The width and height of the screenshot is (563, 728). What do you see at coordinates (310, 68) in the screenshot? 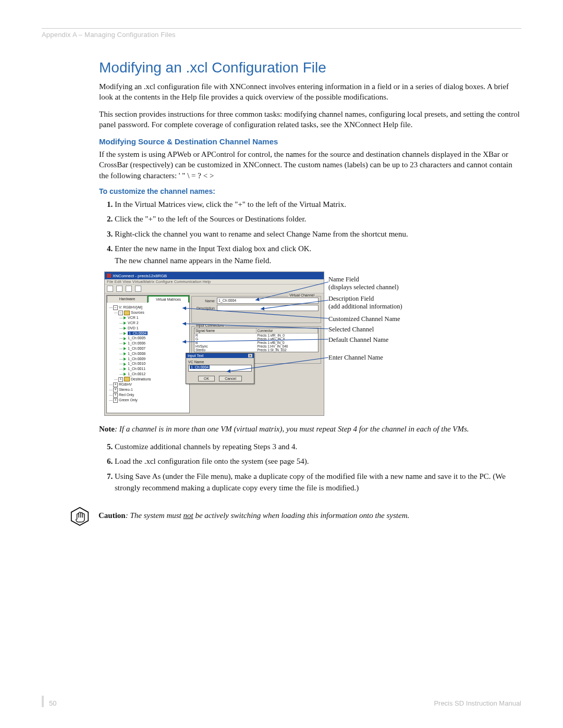
I see `page-title: Modifying an .xcl Configuration File` at bounding box center [310, 68].